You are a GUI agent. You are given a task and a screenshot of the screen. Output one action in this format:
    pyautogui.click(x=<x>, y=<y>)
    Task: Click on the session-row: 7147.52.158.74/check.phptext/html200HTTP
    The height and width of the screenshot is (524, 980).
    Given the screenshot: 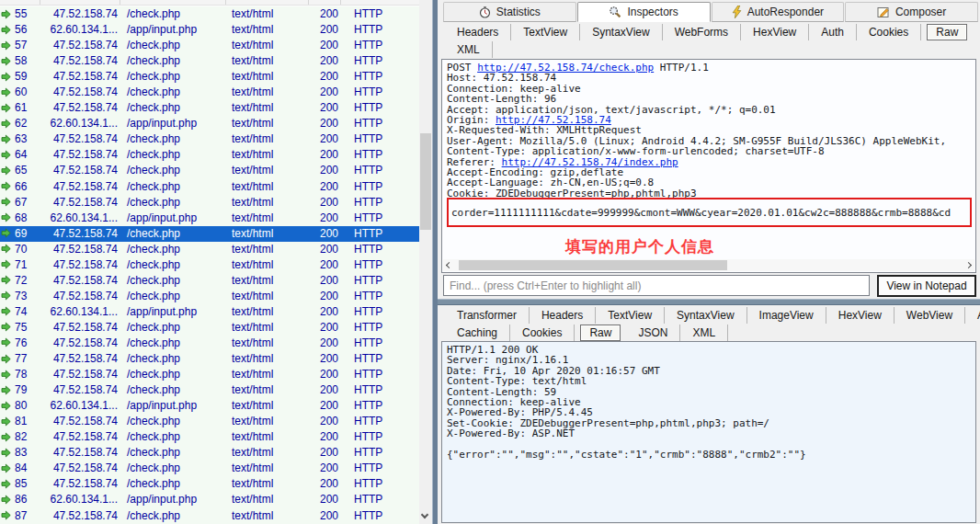 What is the action you would take?
    pyautogui.click(x=210, y=265)
    